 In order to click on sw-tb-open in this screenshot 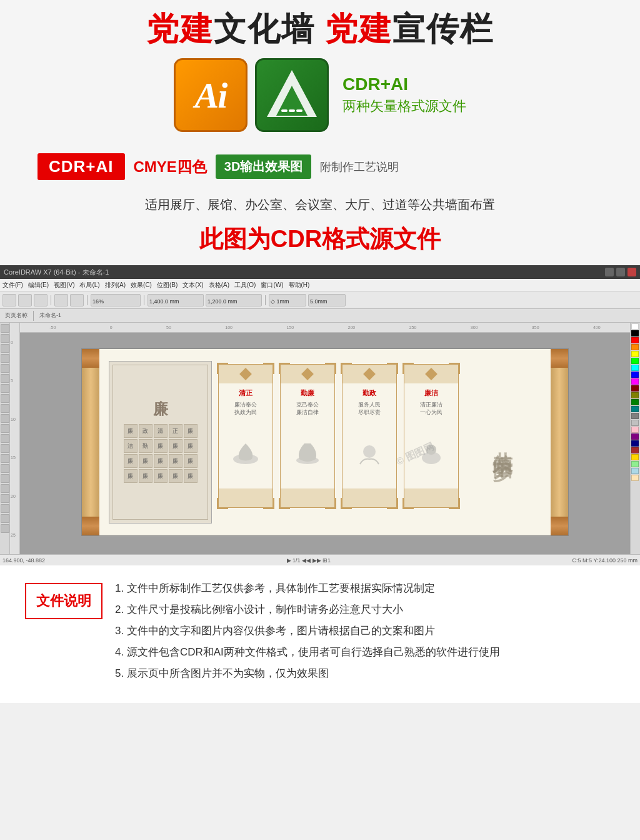, I will do `click(25, 300)`.